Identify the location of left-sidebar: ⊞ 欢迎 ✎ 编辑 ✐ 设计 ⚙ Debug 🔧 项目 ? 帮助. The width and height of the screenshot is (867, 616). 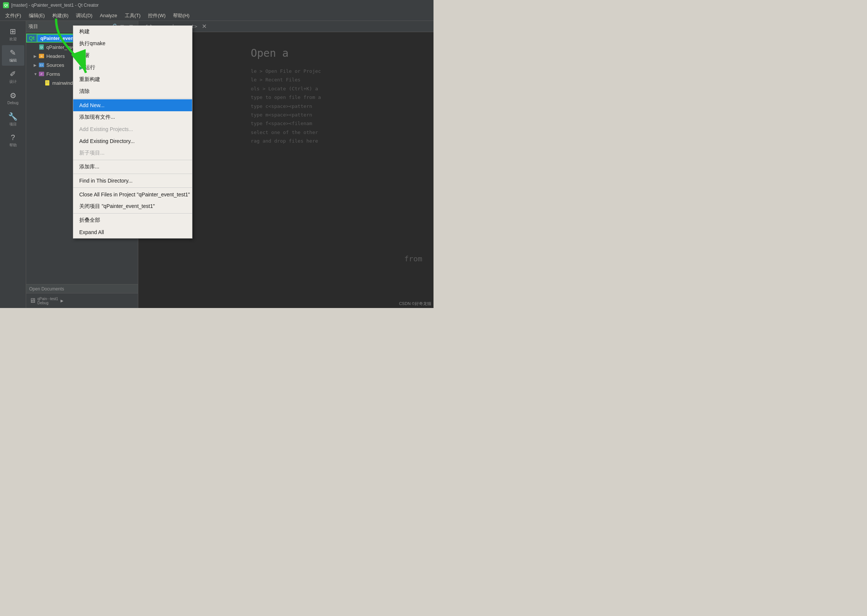
(13, 165).